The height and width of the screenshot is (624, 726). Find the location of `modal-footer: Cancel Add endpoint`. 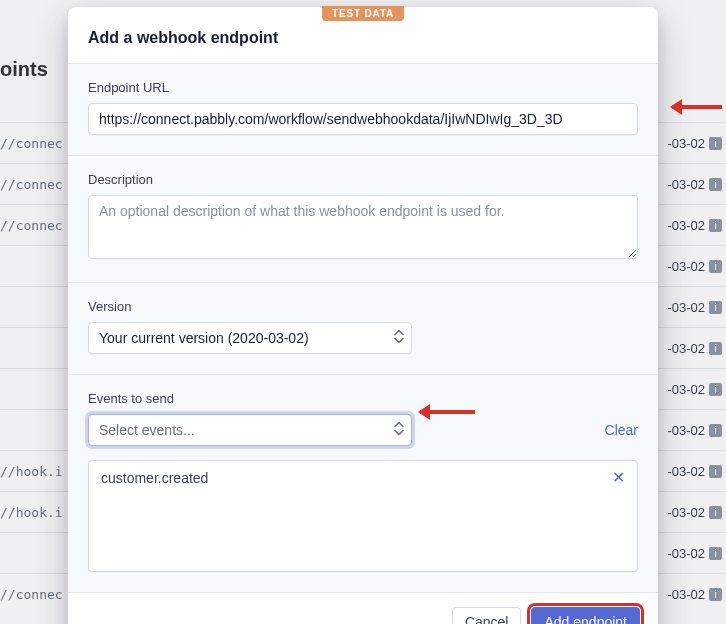

modal-footer: Cancel Add endpoint is located at coordinates (363, 608).